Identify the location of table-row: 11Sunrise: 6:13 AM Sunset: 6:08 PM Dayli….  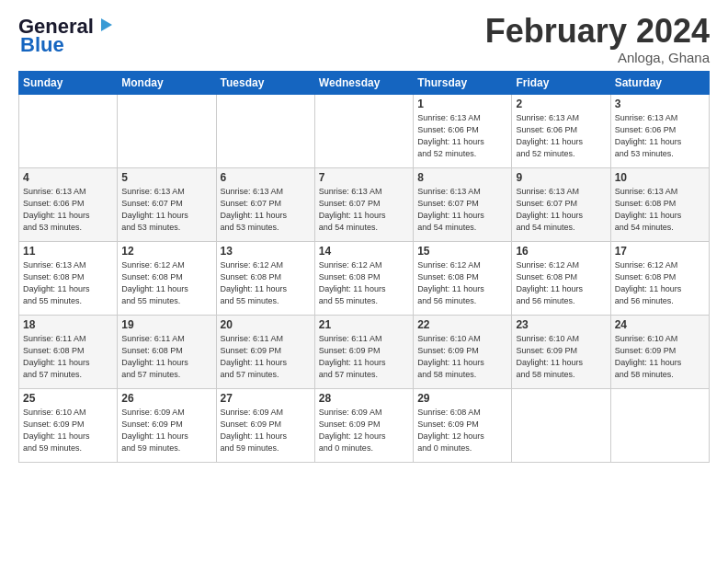
(68, 279).